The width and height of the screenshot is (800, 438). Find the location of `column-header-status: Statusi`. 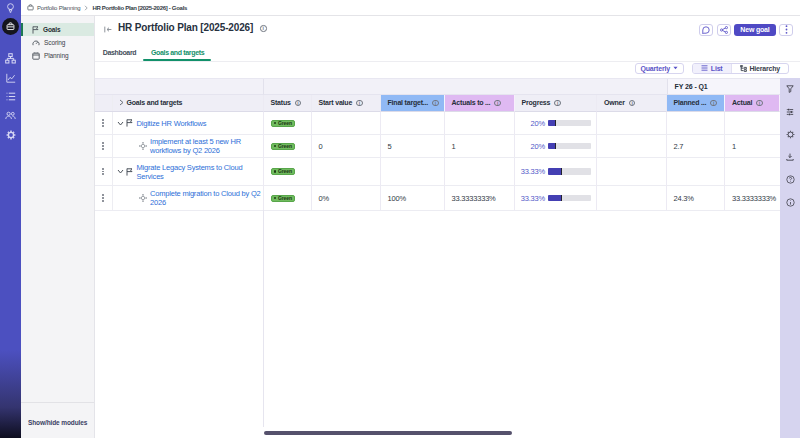

column-header-status: Statusi is located at coordinates (288, 104).